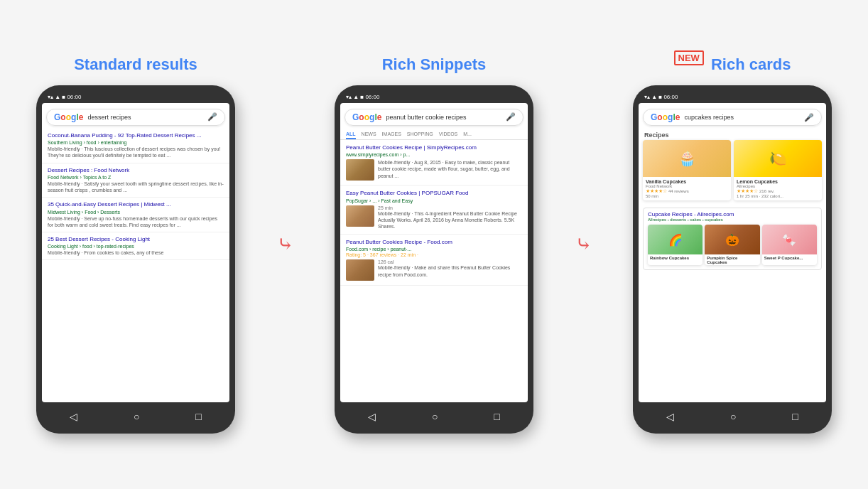  What do you see at coordinates (367, 117) in the screenshot?
I see `google-logo-2: Google` at bounding box center [367, 117].